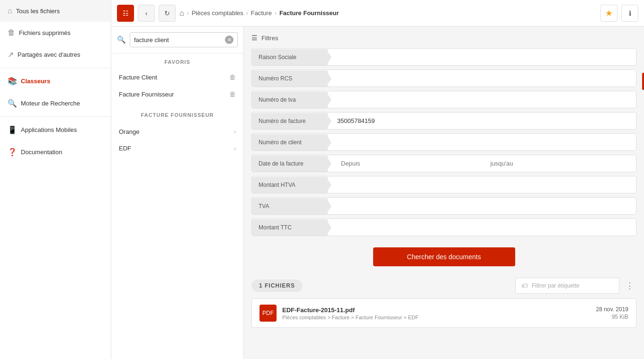 This screenshot has width=644, height=359. Describe the element at coordinates (609, 13) in the screenshot. I see `star-icon: ★` at that location.